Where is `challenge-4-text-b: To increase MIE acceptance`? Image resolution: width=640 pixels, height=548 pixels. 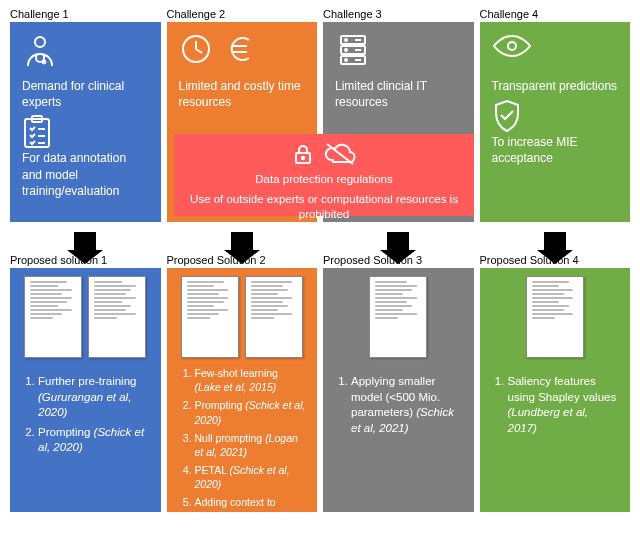
challenge-4-text-b: To increase MIE acceptance is located at coordinates (556, 150).